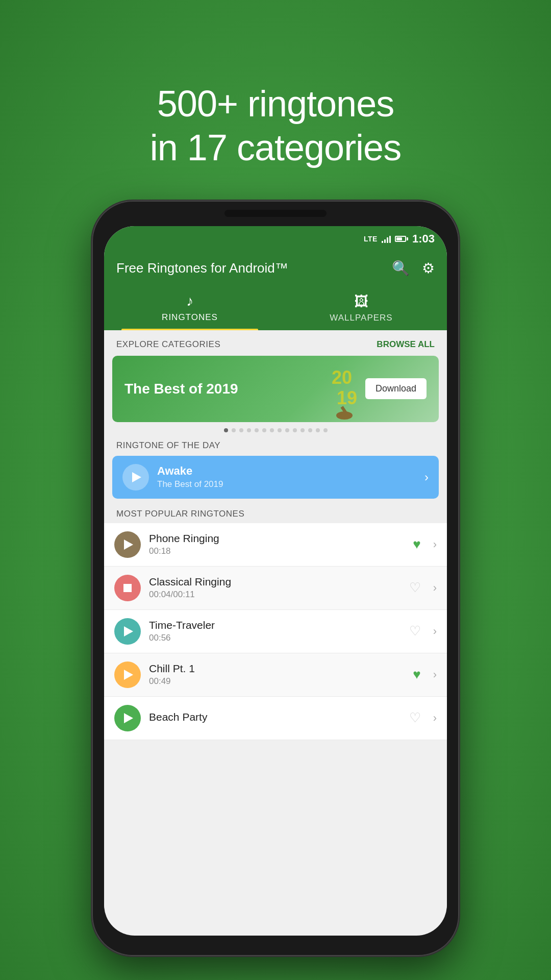  What do you see at coordinates (415, 631) in the screenshot?
I see `like-icon-3: ♡` at bounding box center [415, 631].